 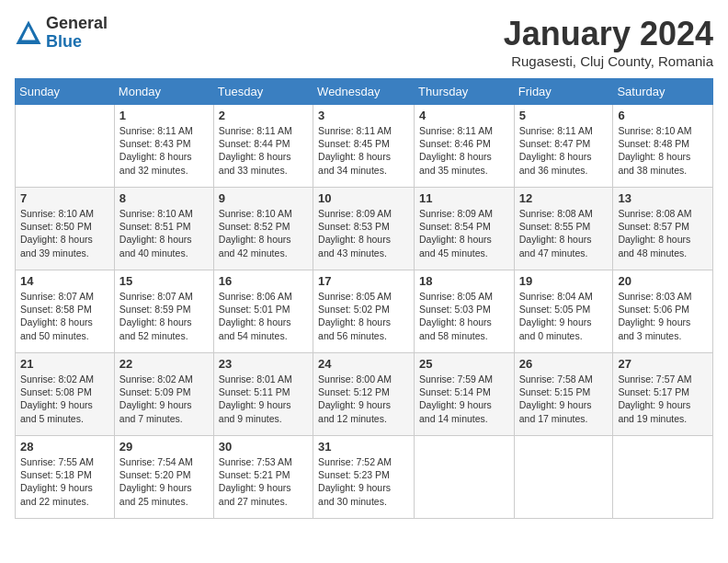 What do you see at coordinates (464, 199) in the screenshot?
I see `day-number: 11` at bounding box center [464, 199].